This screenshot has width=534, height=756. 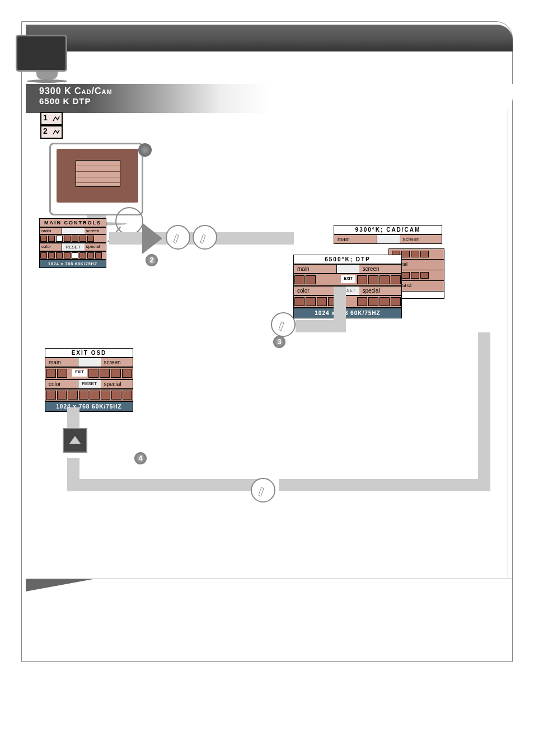 I want to click on title-9300: 9300 K, so click(x=57, y=91).